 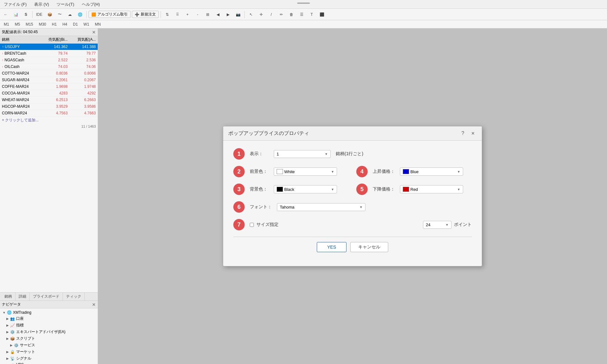 I want to click on toolbar-cloud-btn: ☁, so click(x=70, y=15).